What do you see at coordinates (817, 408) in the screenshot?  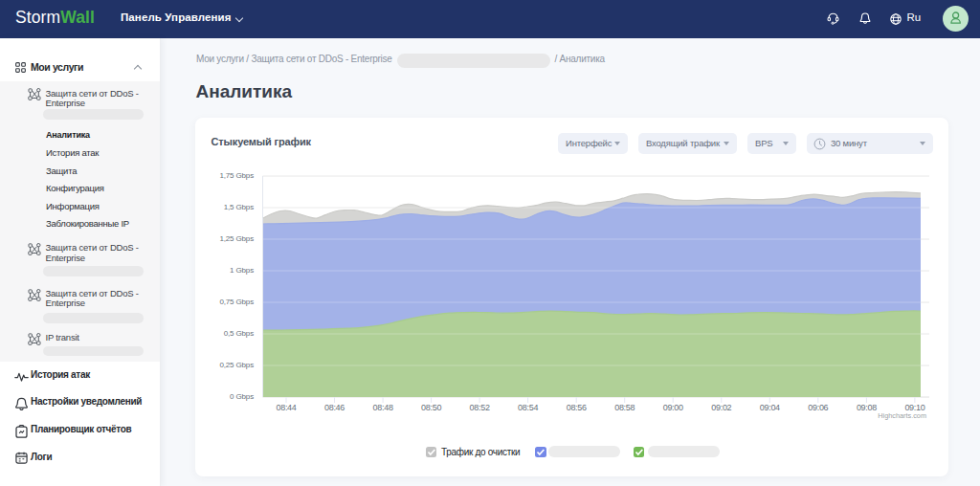 I see `svg-text: 09:06` at bounding box center [817, 408].